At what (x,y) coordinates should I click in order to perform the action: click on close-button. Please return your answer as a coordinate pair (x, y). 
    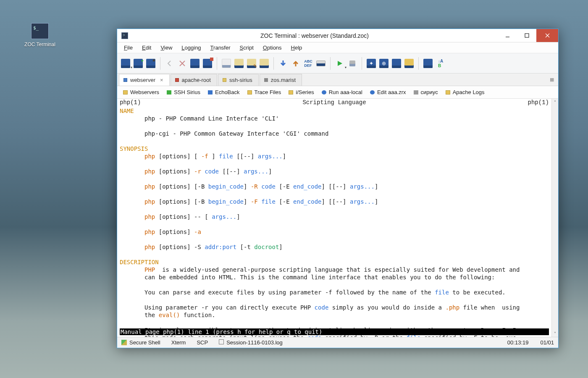
    Looking at the image, I should click on (547, 35).